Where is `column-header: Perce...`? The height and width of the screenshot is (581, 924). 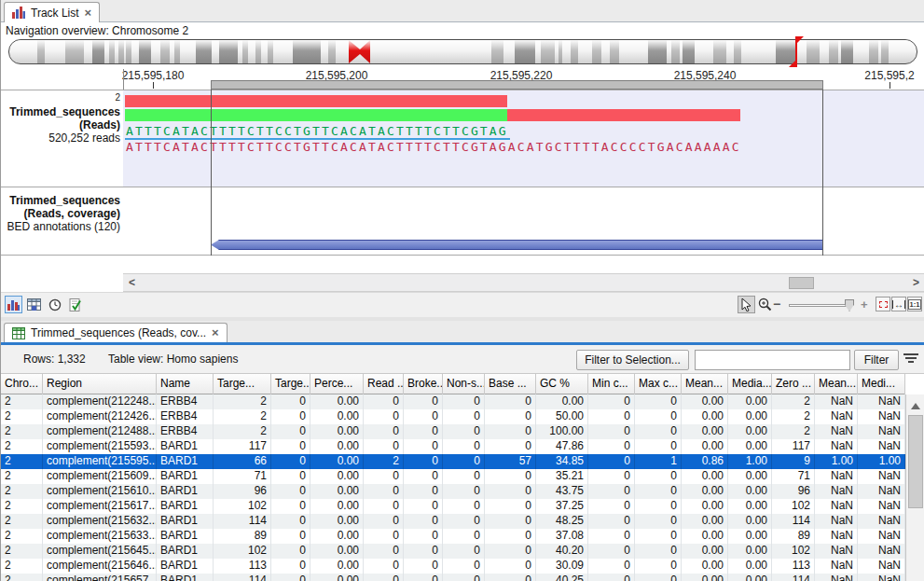 column-header: Perce... is located at coordinates (338, 384).